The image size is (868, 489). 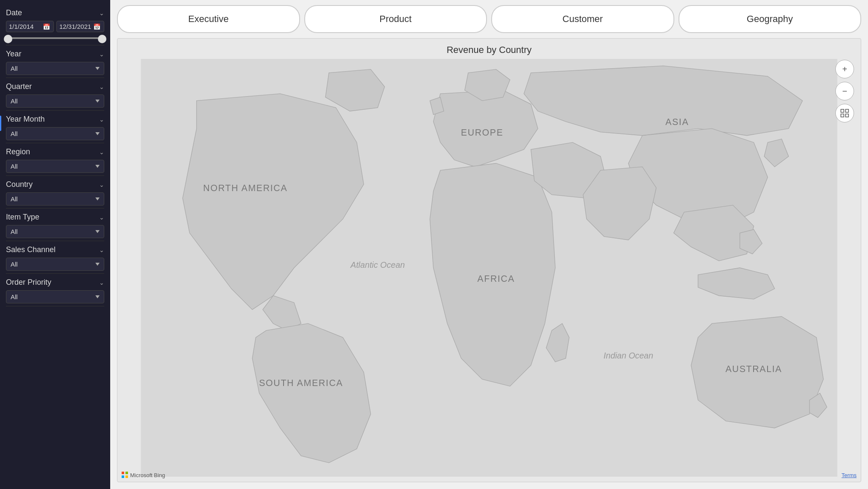 What do you see at coordinates (1, 123) in the screenshot?
I see `accent-bar` at bounding box center [1, 123].